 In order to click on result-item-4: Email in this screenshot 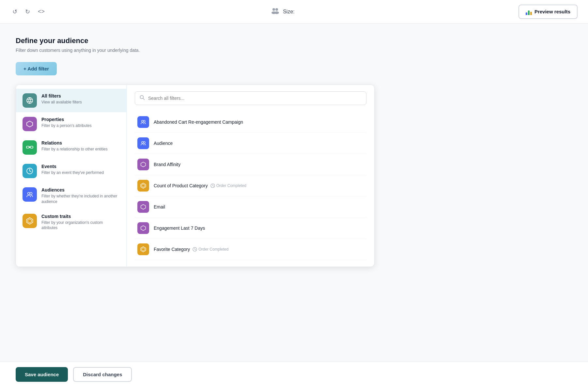, I will do `click(251, 207)`.